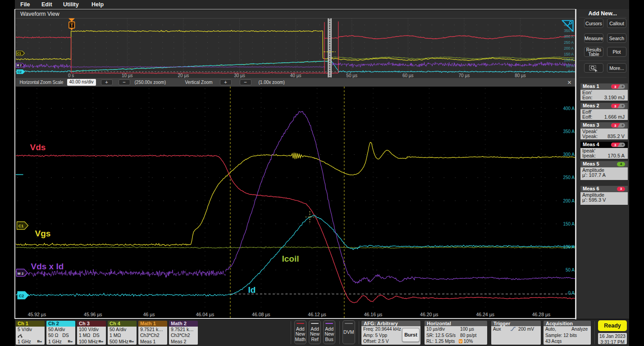 The height and width of the screenshot is (346, 644). Describe the element at coordinates (569, 132) in the screenshot. I see `svg-text: 350 A` at that location.